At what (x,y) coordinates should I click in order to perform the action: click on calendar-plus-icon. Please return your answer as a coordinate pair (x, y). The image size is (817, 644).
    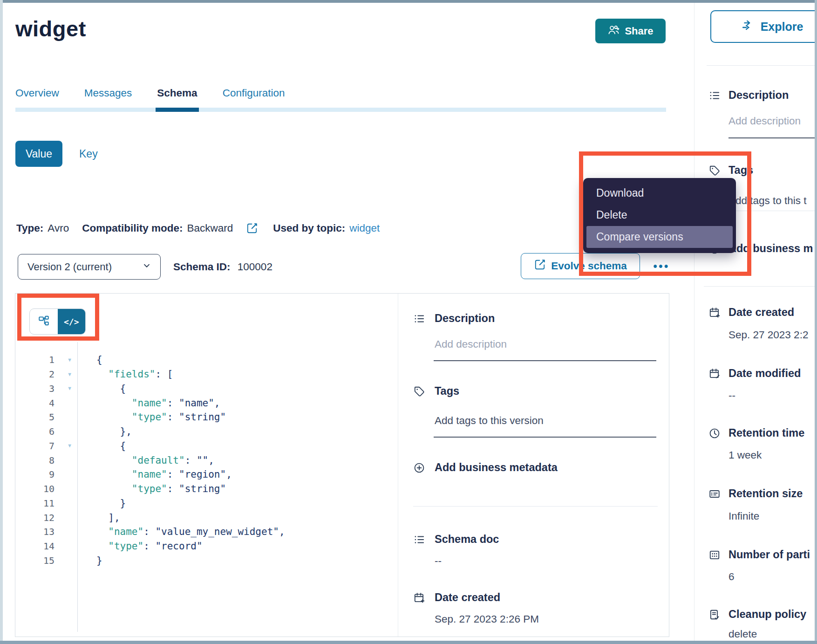
    Looking at the image, I should click on (419, 598).